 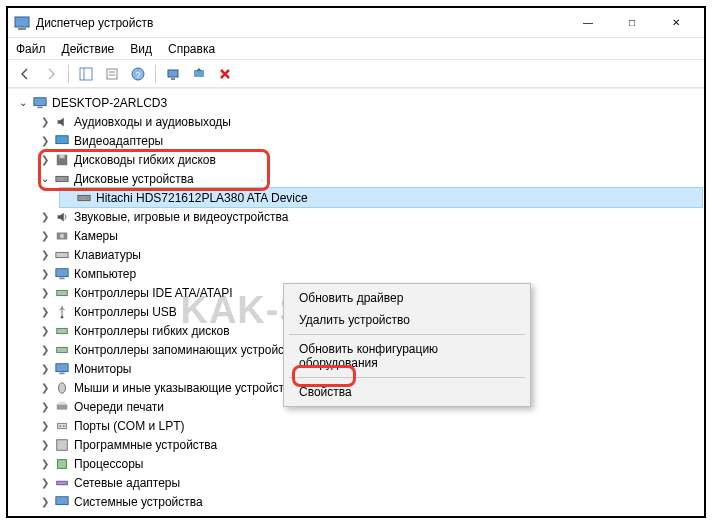 I want to click on toolbar: ?, so click(x=356, y=74).